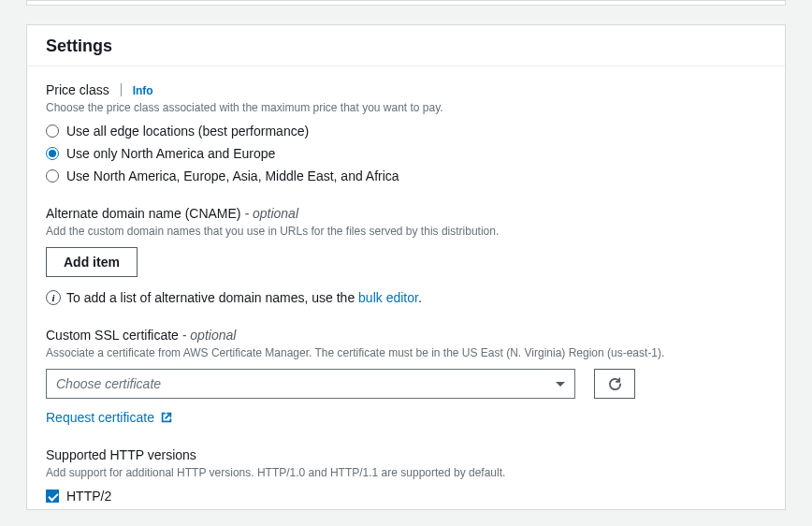  I want to click on certificate-select: Choose certificate, so click(311, 384).